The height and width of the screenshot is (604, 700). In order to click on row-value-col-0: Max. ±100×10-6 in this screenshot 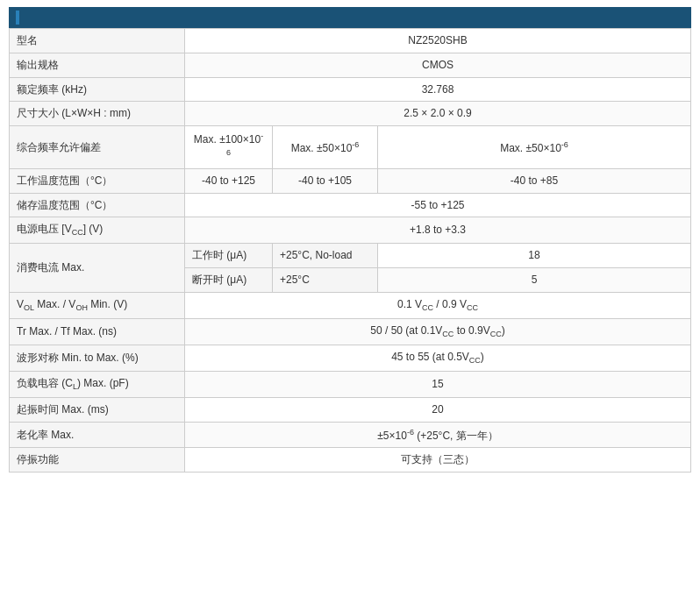, I will do `click(229, 147)`.